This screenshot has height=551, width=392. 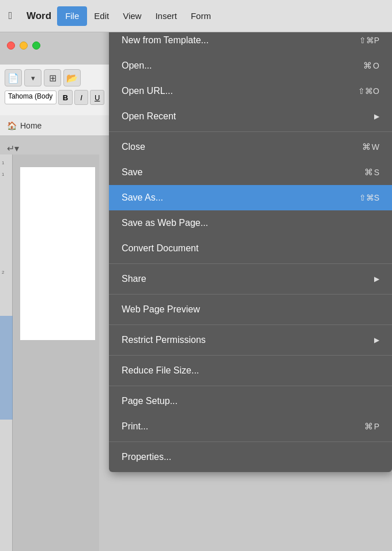 I want to click on menu-item-print: Print... ⌘P, so click(x=250, y=427).